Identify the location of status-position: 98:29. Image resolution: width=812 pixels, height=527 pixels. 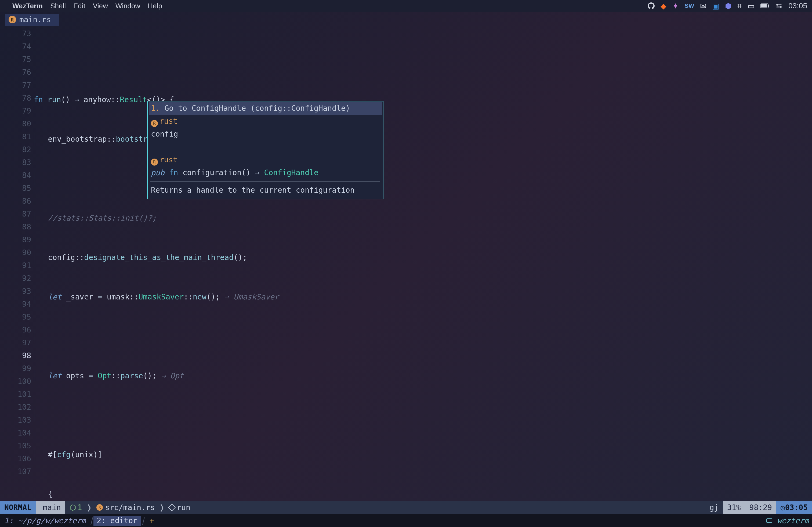
(761, 507).